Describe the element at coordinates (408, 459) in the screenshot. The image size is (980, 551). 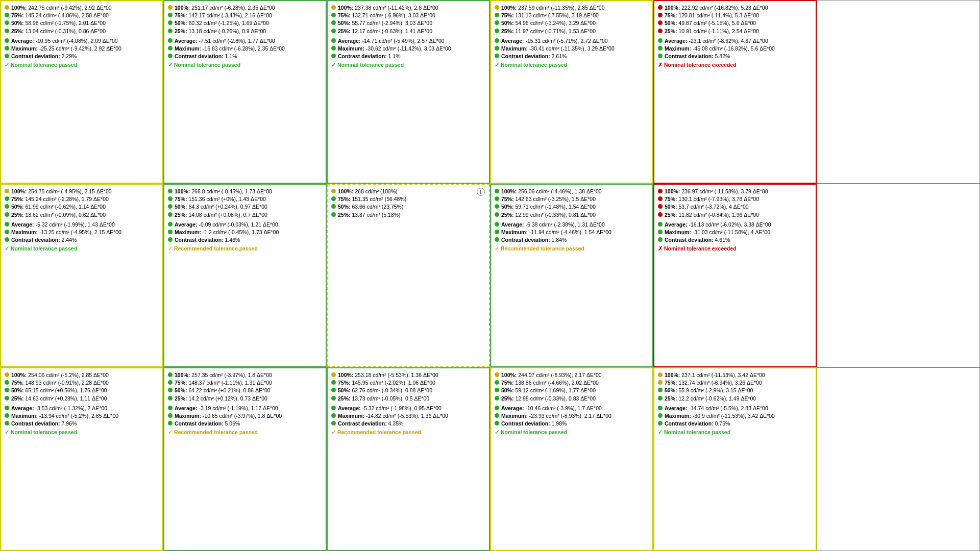
I see `cell-r2c2: 100%: 253.18 cd/m² (-5.53%), 1.36 ΔE*007…` at that location.